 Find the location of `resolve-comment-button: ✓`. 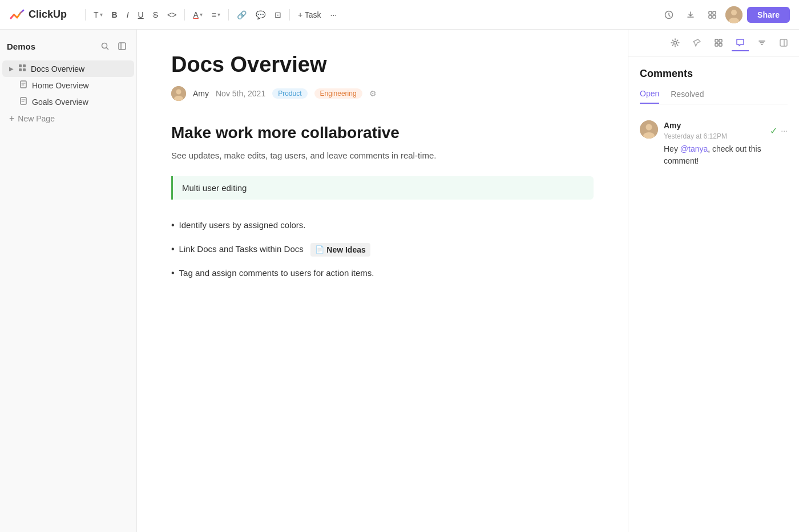

resolve-comment-button: ✓ is located at coordinates (774, 131).